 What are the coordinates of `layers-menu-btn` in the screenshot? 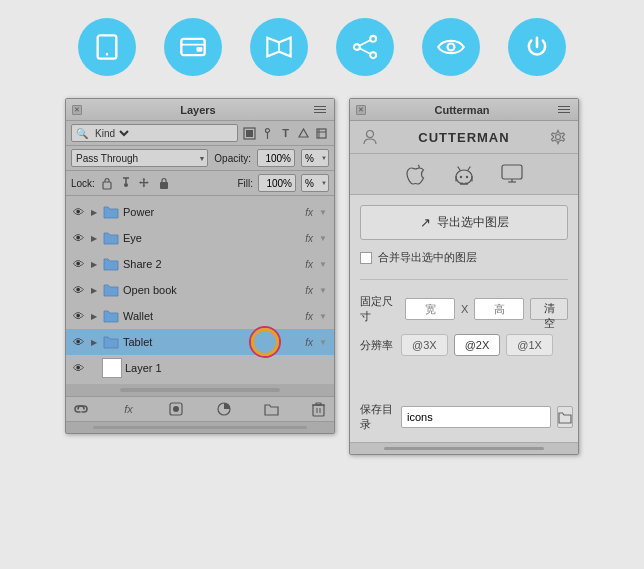 It's located at (321, 110).